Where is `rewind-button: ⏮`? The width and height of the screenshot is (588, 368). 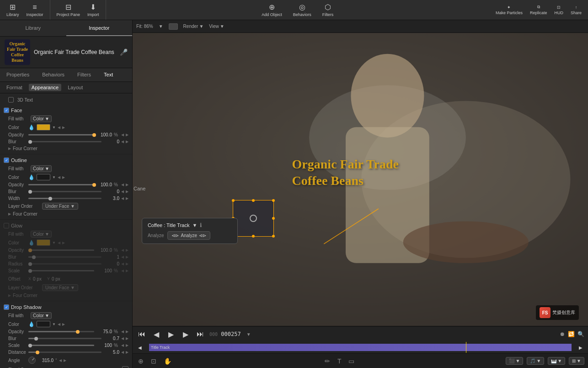 rewind-button: ⏮ is located at coordinates (142, 334).